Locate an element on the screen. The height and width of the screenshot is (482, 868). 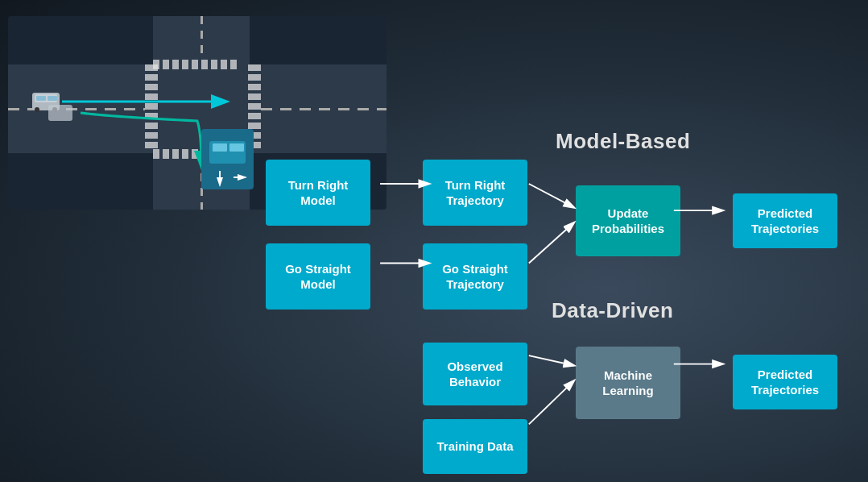
predicted-trajectories-1-box: Predicted Trajectories is located at coordinates (785, 221).